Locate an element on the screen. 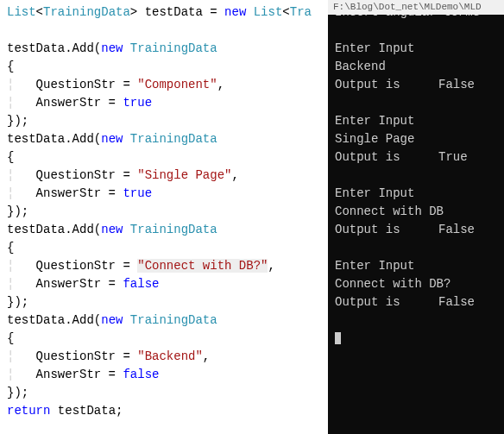 The width and height of the screenshot is (504, 434). input-echo-line: Connect with DB is located at coordinates (416, 212).